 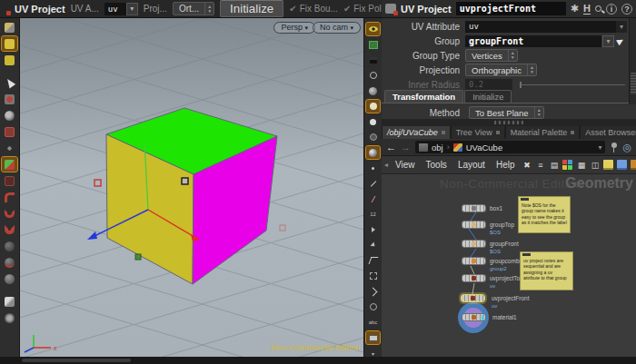 What do you see at coordinates (609, 165) in the screenshot?
I see `add-sticky-note-icon` at bounding box center [609, 165].